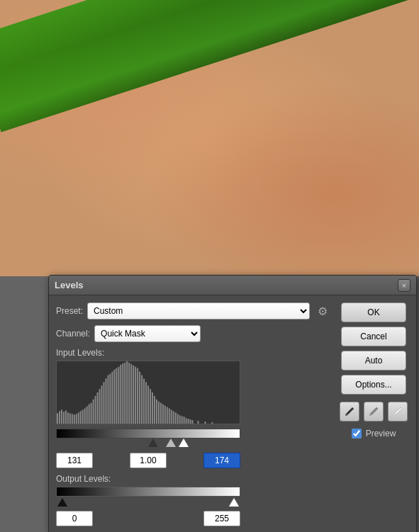 The width and height of the screenshot is (419, 532). What do you see at coordinates (222, 519) in the screenshot?
I see `output-white-value` at bounding box center [222, 519].